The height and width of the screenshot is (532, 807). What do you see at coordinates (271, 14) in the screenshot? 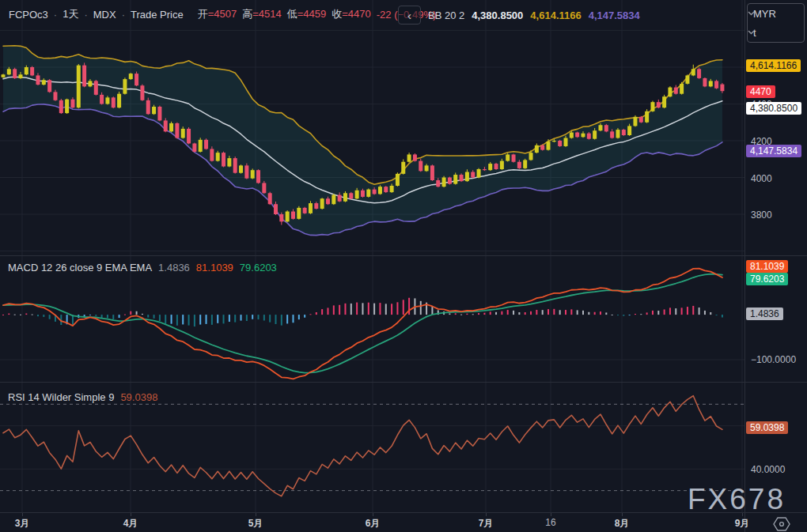
I see `high-value: 4514` at bounding box center [271, 14].